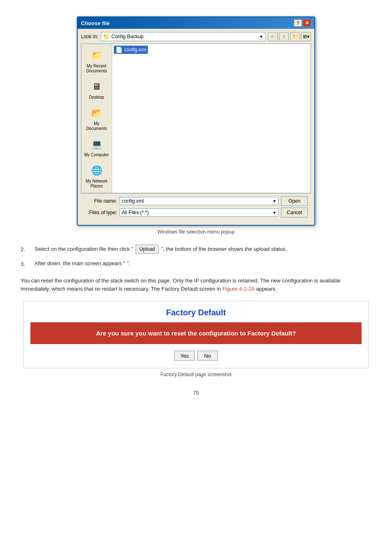 This screenshot has width=392, height=555. I want to click on filetype-input: All Files (*.*) ▼, so click(199, 213).